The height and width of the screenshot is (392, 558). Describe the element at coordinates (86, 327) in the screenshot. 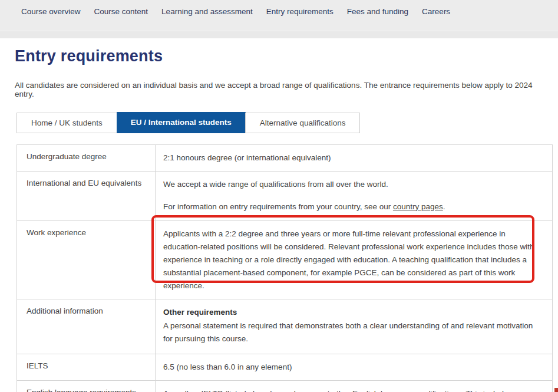

I see `row-label: Additional information` at that location.